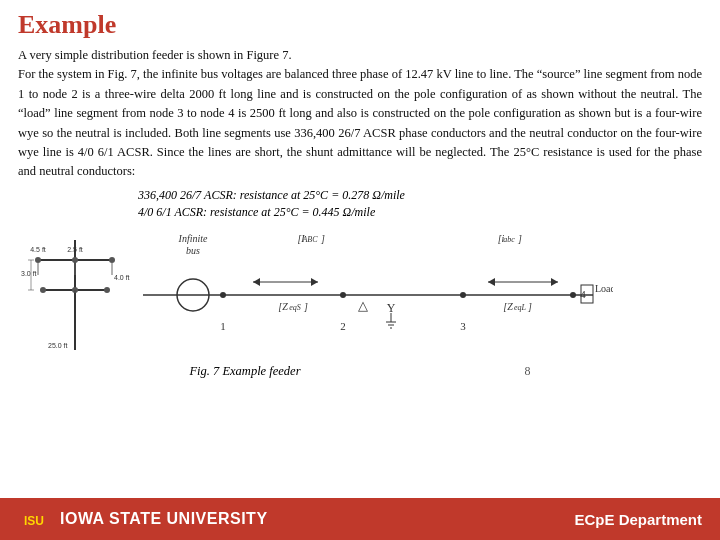  What do you see at coordinates (528, 372) in the screenshot?
I see `page-number: 8` at bounding box center [528, 372].